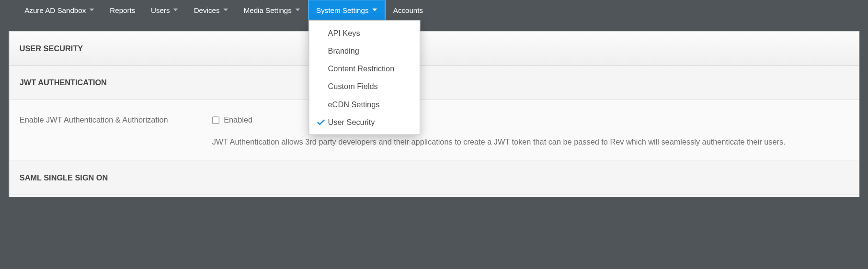 This screenshot has height=269, width=868. What do you see at coordinates (364, 78) in the screenshot?
I see `system-settings-dropdown: API Keys Branding Content Restriction Cu…` at bounding box center [364, 78].